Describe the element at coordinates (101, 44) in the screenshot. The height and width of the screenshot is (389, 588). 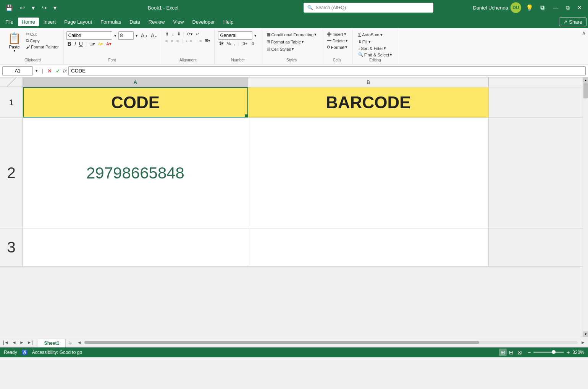
I see `fill-color-button: A▾` at that location.